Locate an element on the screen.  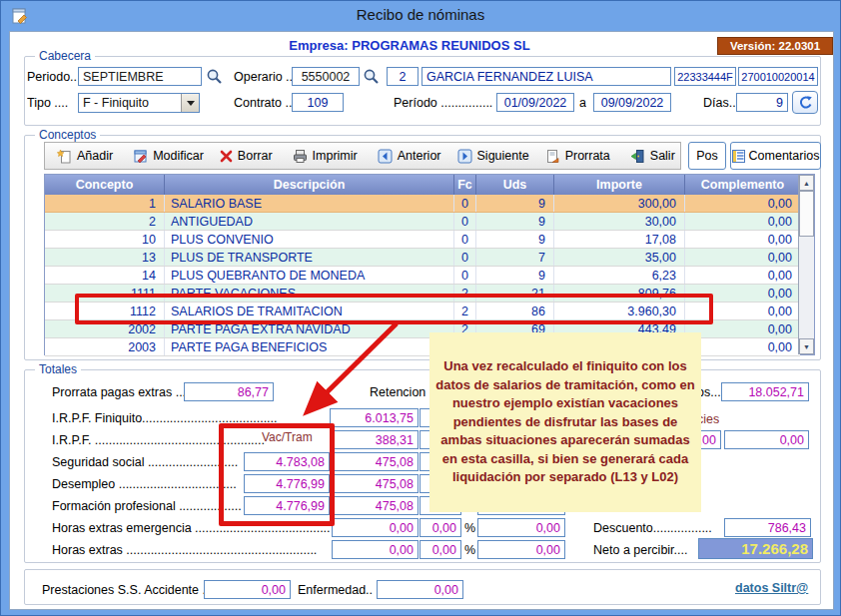
anterior-button: Anterior is located at coordinates (410, 156).